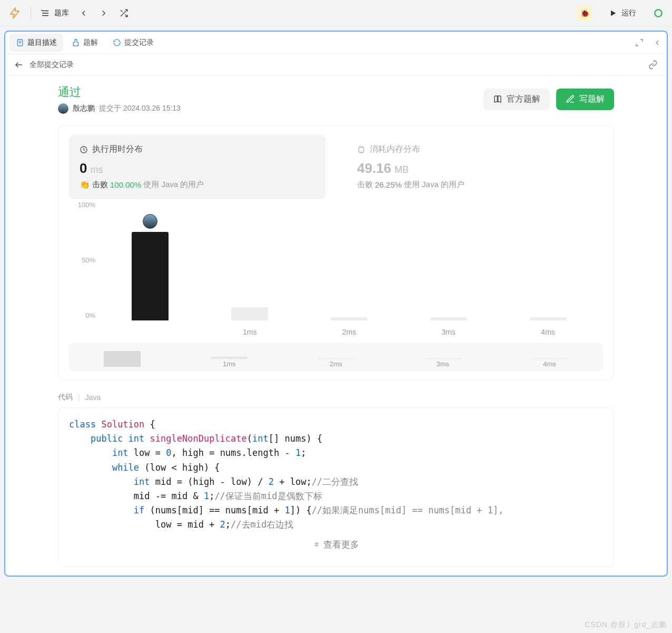 This screenshot has height=633, width=672. What do you see at coordinates (96, 170) in the screenshot?
I see `runtime-unit: ms` at bounding box center [96, 170].